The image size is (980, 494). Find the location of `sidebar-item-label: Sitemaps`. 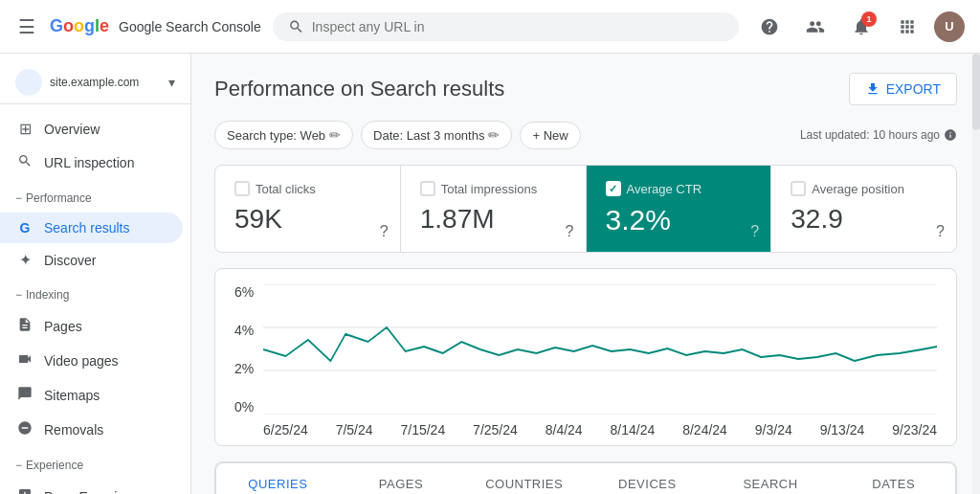

sidebar-item-label: Sitemaps is located at coordinates (72, 395).